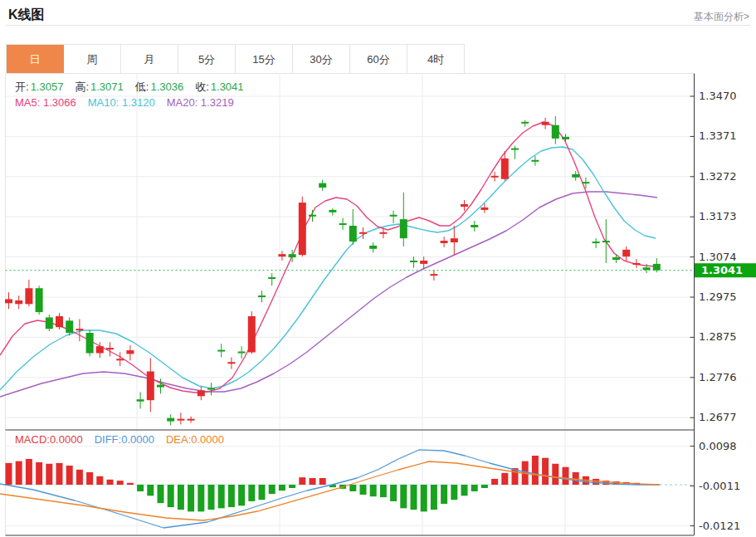  I want to click on axis-label: 1.2875, so click(718, 337).